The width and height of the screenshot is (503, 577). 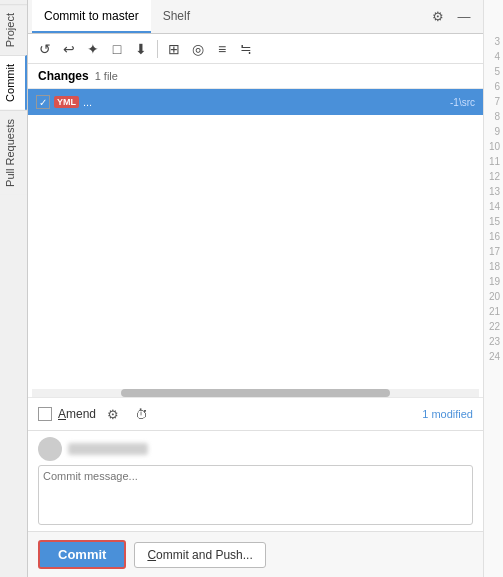 I want to click on changes-count: 1 file, so click(x=106, y=76).